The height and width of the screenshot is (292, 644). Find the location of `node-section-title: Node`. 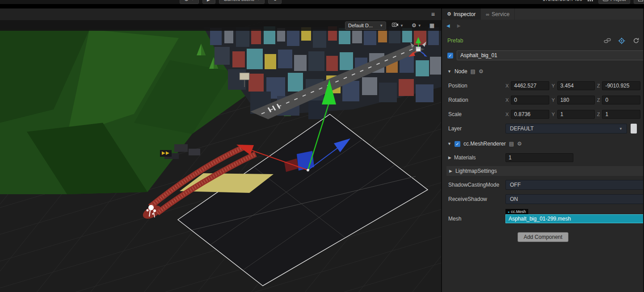

node-section-title: Node is located at coordinates (461, 71).